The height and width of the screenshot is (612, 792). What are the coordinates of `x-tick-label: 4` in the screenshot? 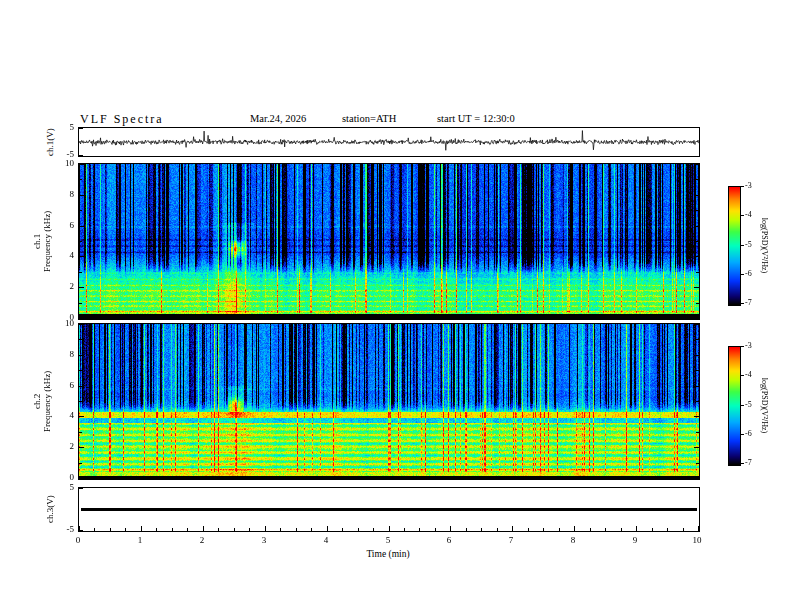 It's located at (326, 540).